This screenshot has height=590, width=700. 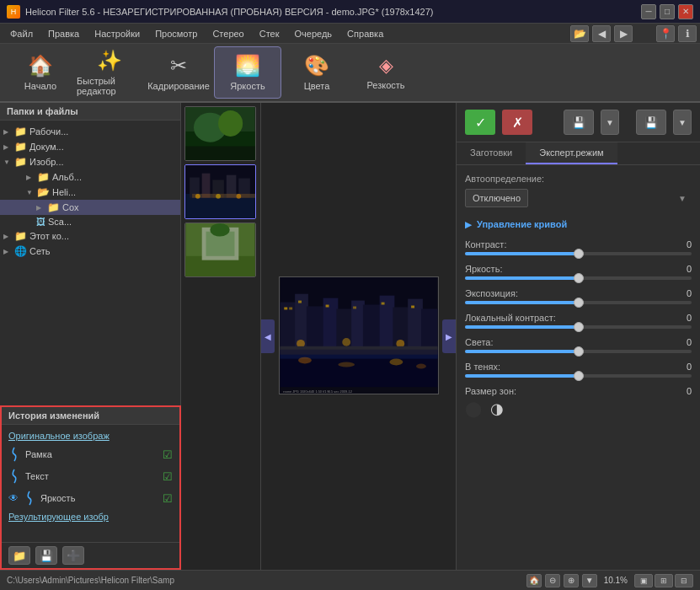 What do you see at coordinates (590, 581) in the screenshot?
I see `statusbar-zoom-dropdown: ▼` at bounding box center [590, 581].